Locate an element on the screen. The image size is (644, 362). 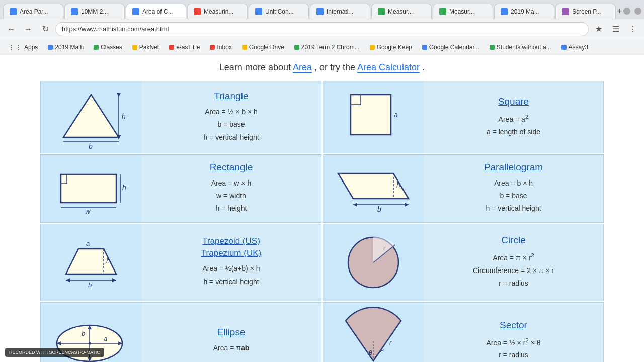
parallelogram-svg: h b is located at coordinates (373, 189).